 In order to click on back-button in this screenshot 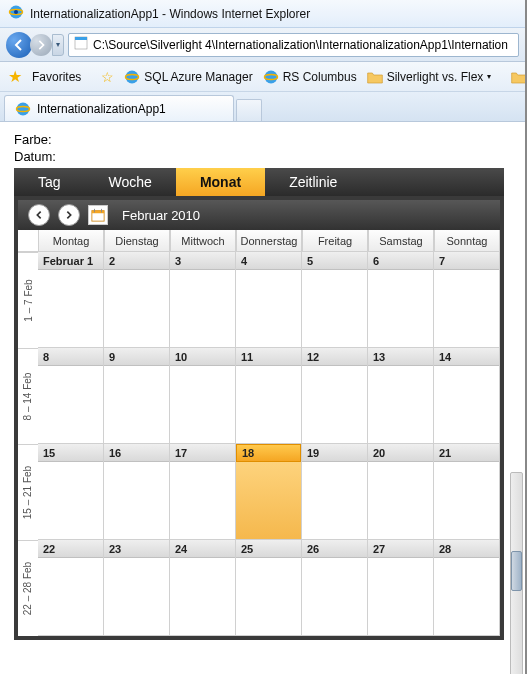, I will do `click(19, 45)`.